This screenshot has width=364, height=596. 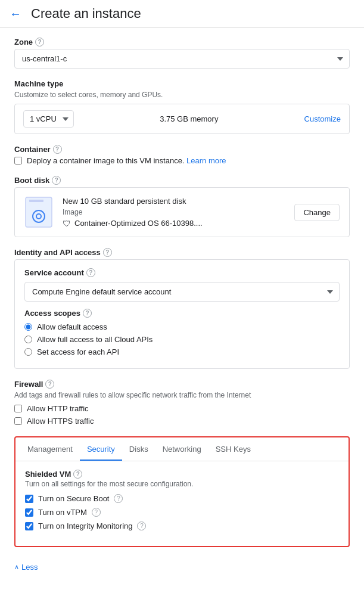 What do you see at coordinates (182, 498) in the screenshot?
I see `secure-boot-row: Turn on Secure Boot ?` at bounding box center [182, 498].